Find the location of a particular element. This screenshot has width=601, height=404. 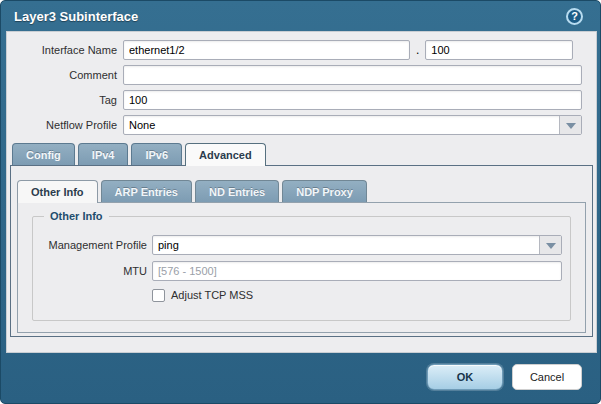

subtab-ndp-proxy: NDP Proxy is located at coordinates (324, 191).